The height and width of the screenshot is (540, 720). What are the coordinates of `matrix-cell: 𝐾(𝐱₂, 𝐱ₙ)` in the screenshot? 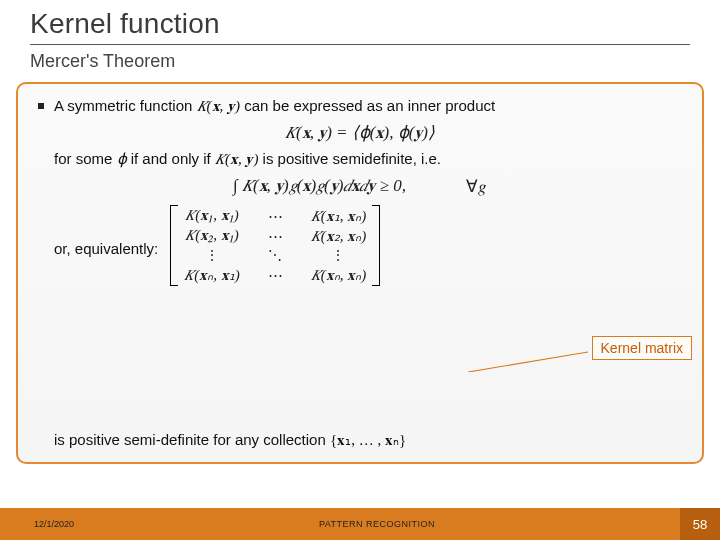 It's located at (339, 236).